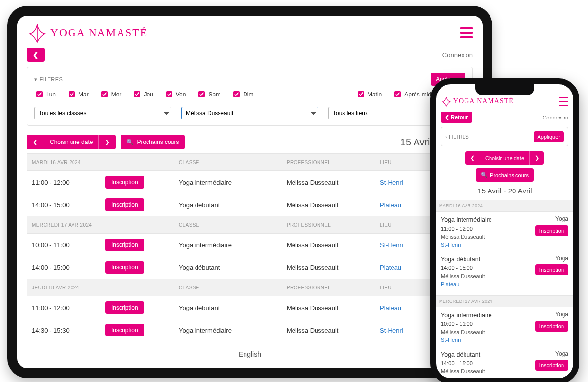 The height and width of the screenshot is (382, 588). What do you see at coordinates (242, 94) in the screenshot?
I see `checkbox-dim: Dim` at bounding box center [242, 94].